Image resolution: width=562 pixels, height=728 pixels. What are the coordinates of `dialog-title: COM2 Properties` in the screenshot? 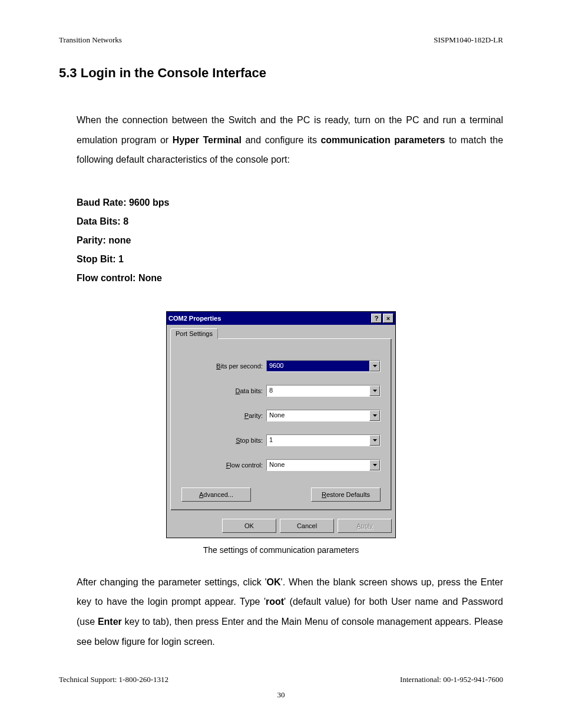 It's located at (269, 318).